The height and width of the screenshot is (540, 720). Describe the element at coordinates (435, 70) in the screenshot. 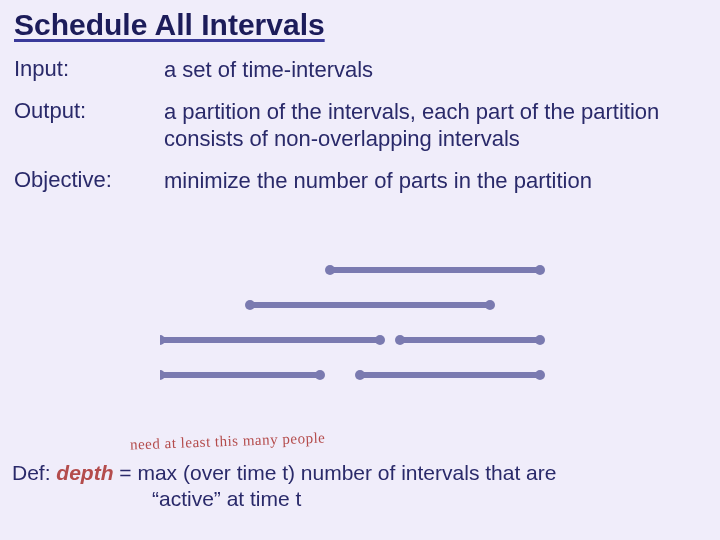

I see `input-value: a set of time-intervals` at that location.